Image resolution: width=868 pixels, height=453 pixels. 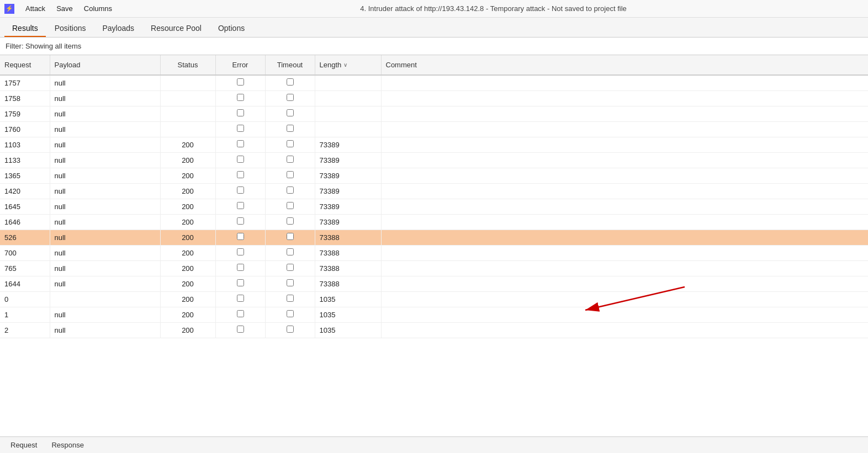 What do you see at coordinates (434, 145) in the screenshot?
I see `table-row: 1103null20073389` at bounding box center [434, 145].